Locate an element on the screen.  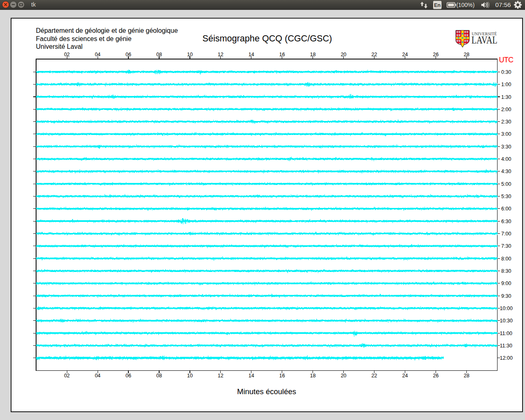
svg-text: 11:00 is located at coordinates (506, 333).